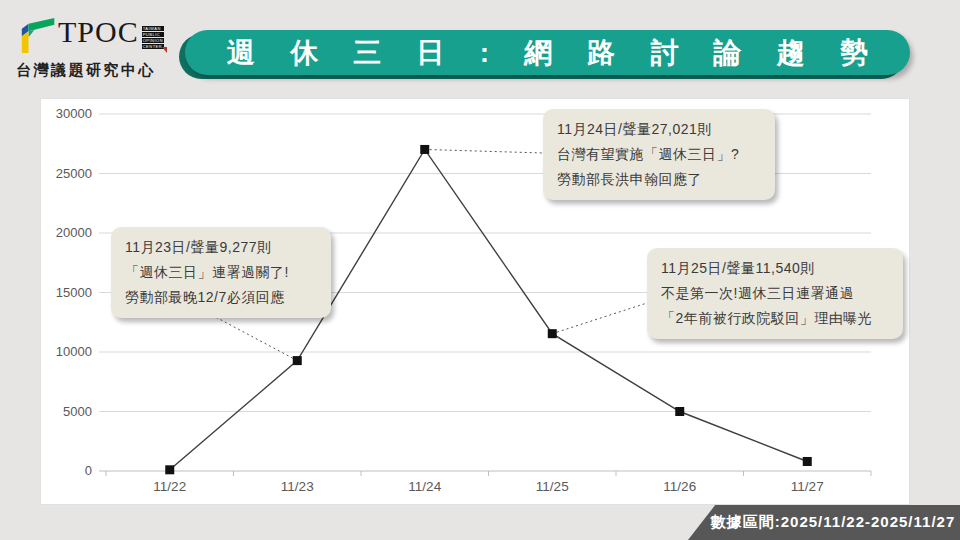 The image size is (960, 540). What do you see at coordinates (484, 53) in the screenshot?
I see `page-title-char: :` at bounding box center [484, 53].